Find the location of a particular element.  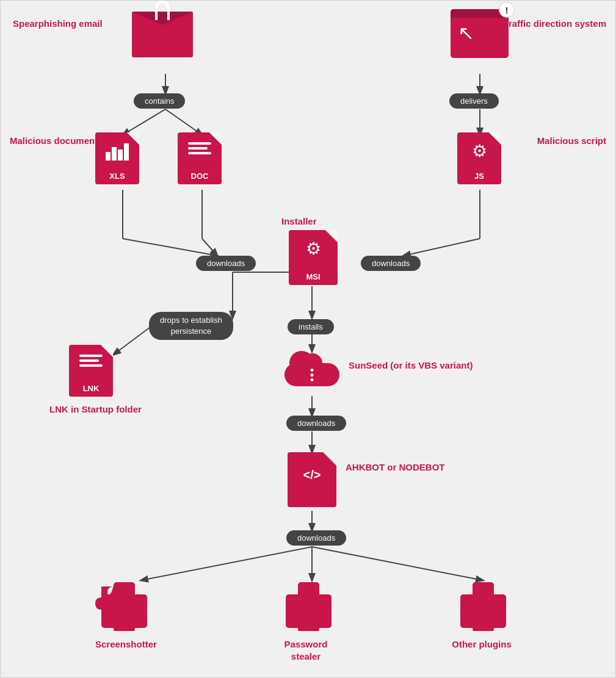

screenshotter-label: Screenshotter is located at coordinates (123, 644).